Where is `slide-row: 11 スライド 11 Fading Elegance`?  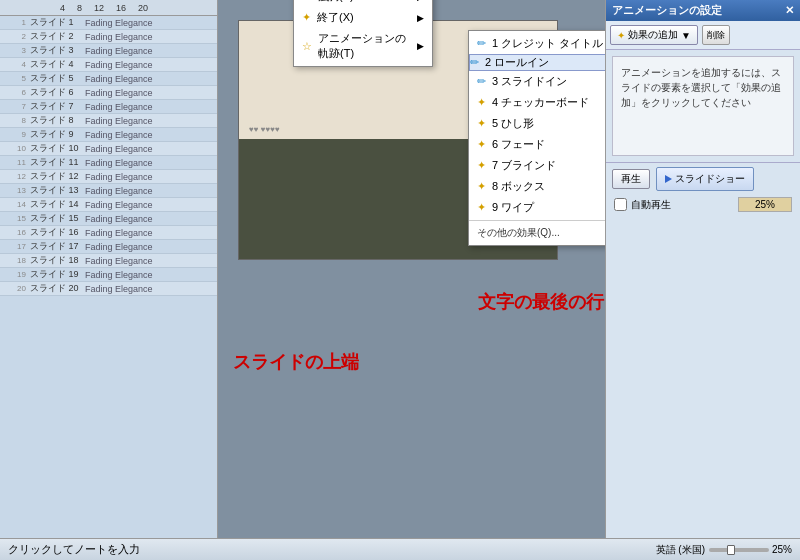 slide-row: 11 スライド 11 Fading Elegance is located at coordinates (108, 163).